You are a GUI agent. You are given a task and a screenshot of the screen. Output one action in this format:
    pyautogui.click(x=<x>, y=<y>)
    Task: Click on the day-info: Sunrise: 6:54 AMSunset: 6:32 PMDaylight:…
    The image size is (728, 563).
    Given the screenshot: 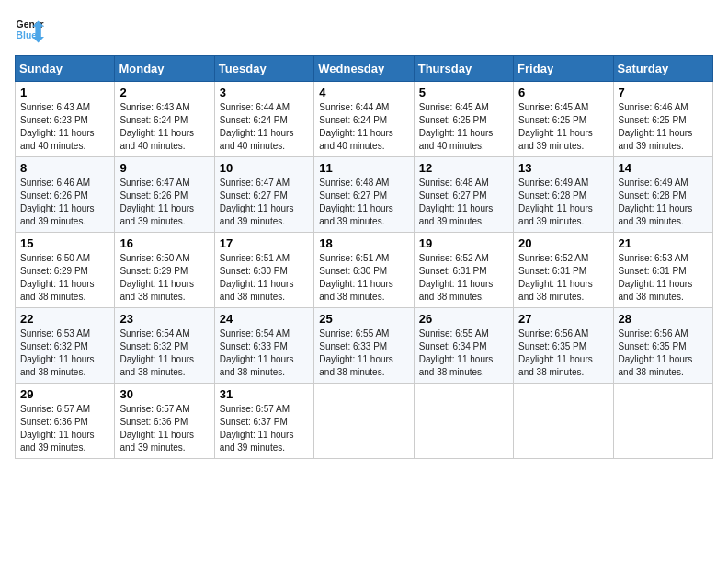 What is the action you would take?
    pyautogui.click(x=164, y=353)
    